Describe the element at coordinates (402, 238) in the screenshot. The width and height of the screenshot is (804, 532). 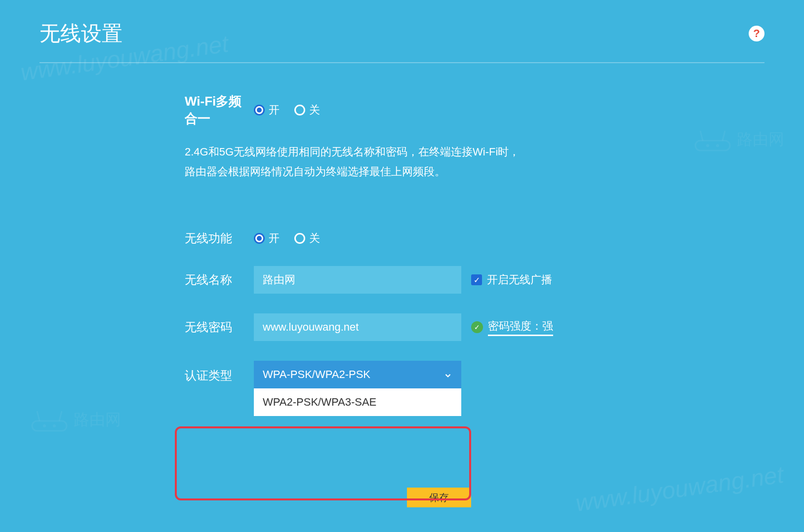
I see `wireless-function-row: 无线功能 开 关` at that location.